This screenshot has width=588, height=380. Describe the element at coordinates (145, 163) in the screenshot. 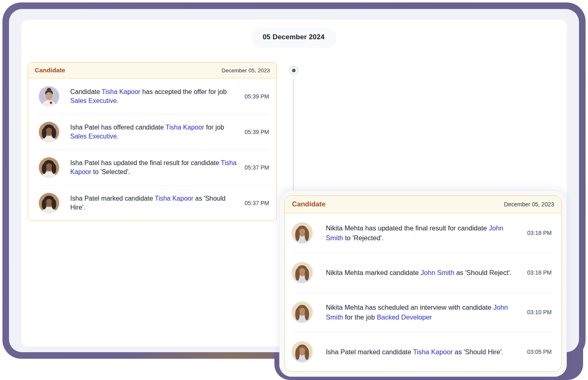

I see `text-segment: Isha Patel has updated the final result …` at that location.